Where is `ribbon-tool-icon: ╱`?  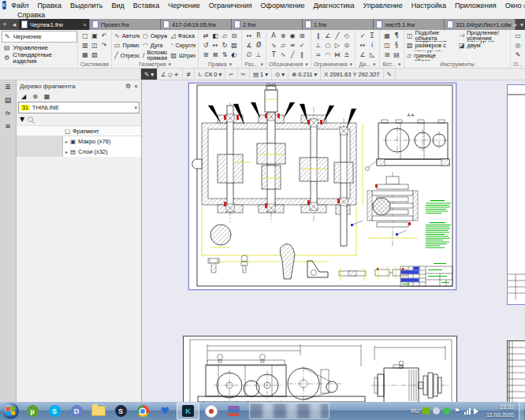 ribbon-tool-icon: ╱ is located at coordinates (292, 54).